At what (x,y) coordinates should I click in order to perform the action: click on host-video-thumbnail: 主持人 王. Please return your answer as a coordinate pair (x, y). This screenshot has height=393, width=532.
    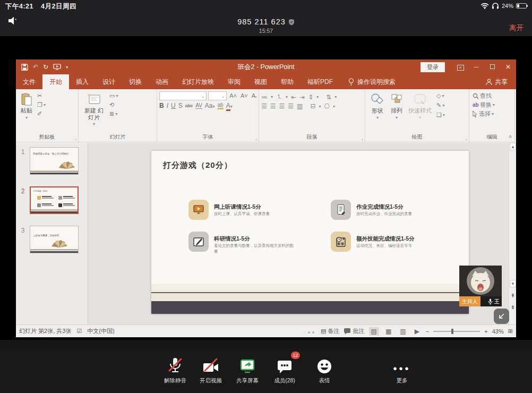
    Looking at the image, I should click on (480, 286).